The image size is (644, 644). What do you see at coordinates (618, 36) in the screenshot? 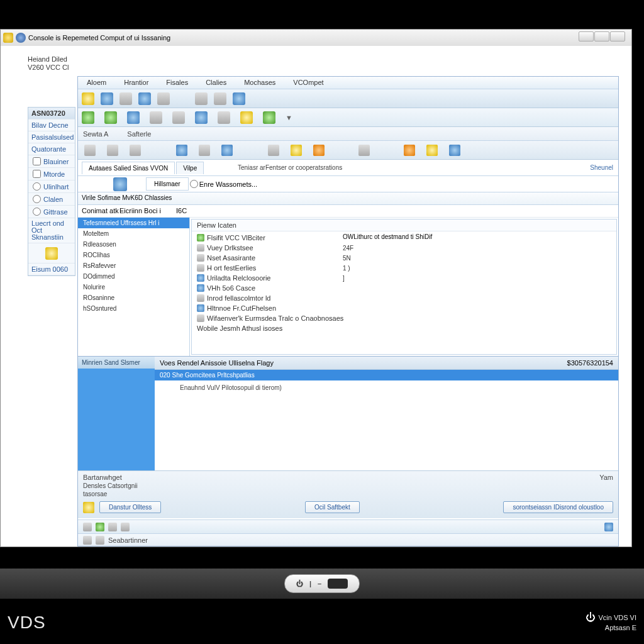
I see `close-button` at bounding box center [618, 36].